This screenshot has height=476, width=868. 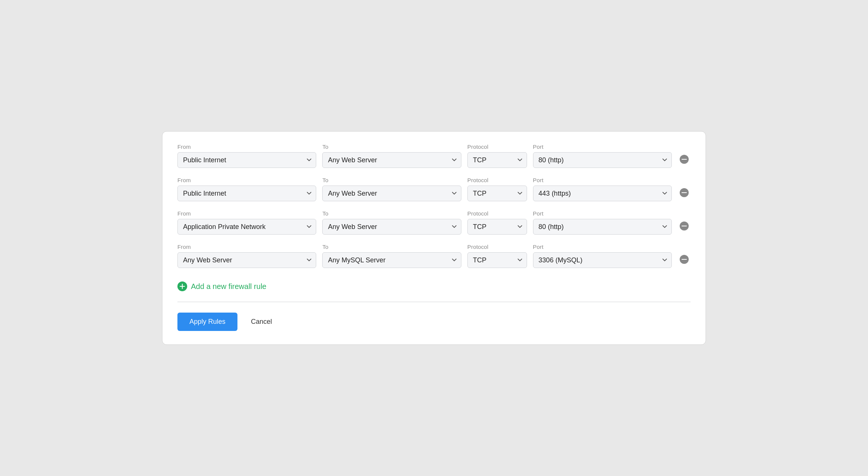 I want to click on port-label-4: Port, so click(x=602, y=247).